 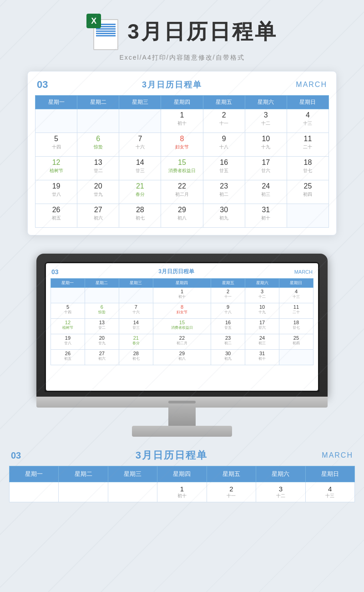 What do you see at coordinates (338, 455) in the screenshot?
I see `bottom-month-en: MARCH` at bounding box center [338, 455].